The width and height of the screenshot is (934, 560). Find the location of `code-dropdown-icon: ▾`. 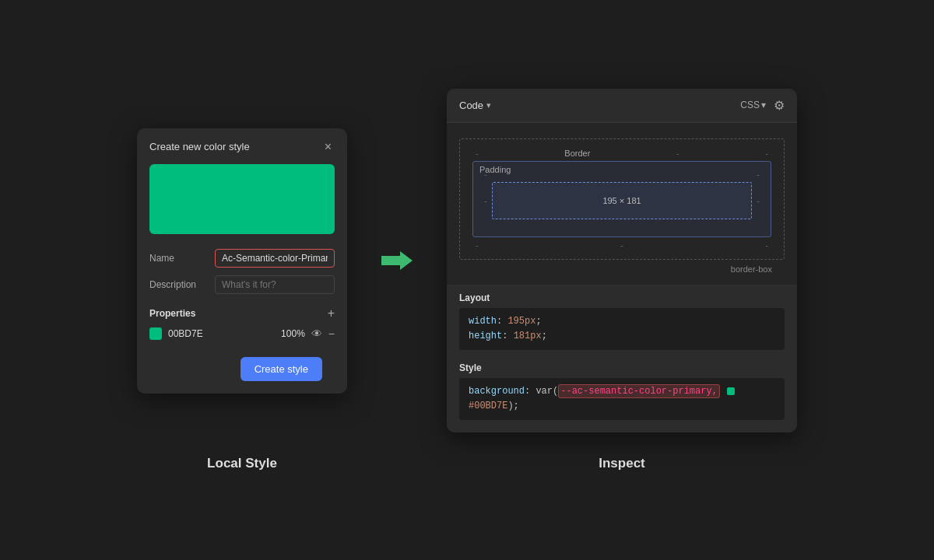

code-dropdown-icon: ▾ is located at coordinates (489, 106).